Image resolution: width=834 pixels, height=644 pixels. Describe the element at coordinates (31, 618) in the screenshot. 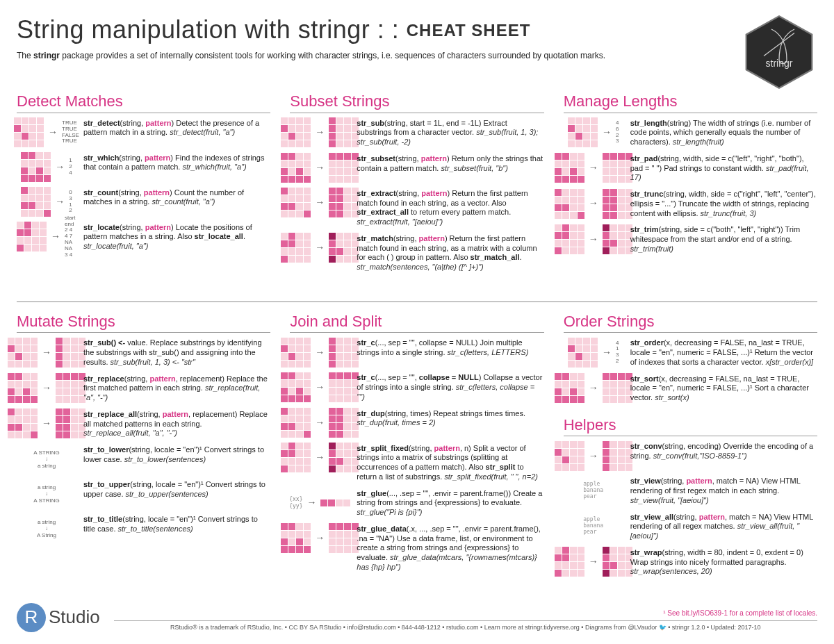

I see `r-icon: R` at that location.